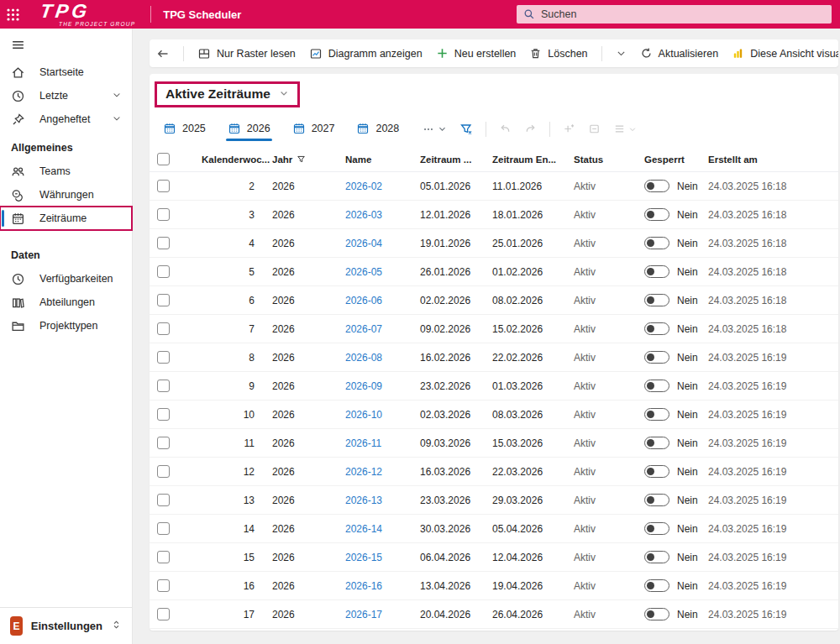  What do you see at coordinates (785, 54) in the screenshot?
I see `visualize-view-button: Diese Ansicht visualisi...` at bounding box center [785, 54].